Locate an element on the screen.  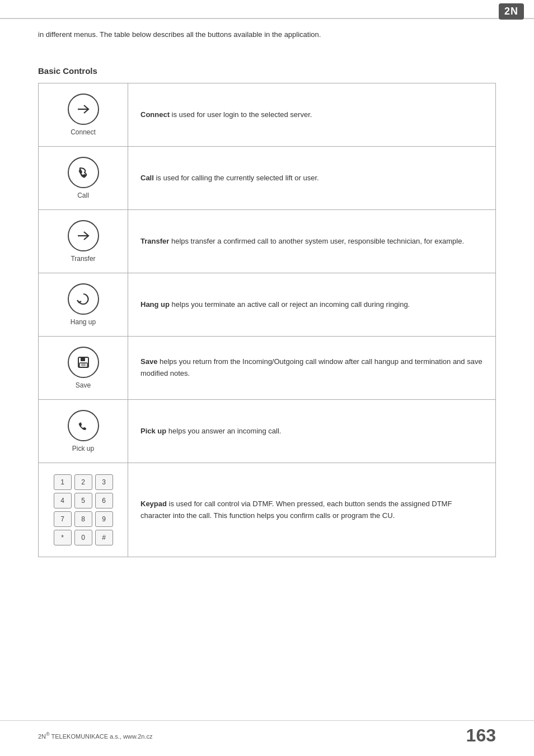
key-5: 5 is located at coordinates (83, 501).